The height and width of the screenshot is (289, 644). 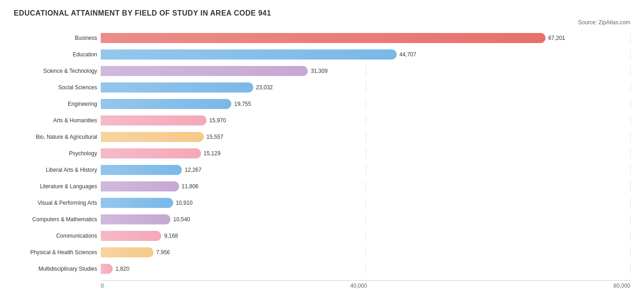 I want to click on bar-label: Liberal Arts & History, so click(x=57, y=170).